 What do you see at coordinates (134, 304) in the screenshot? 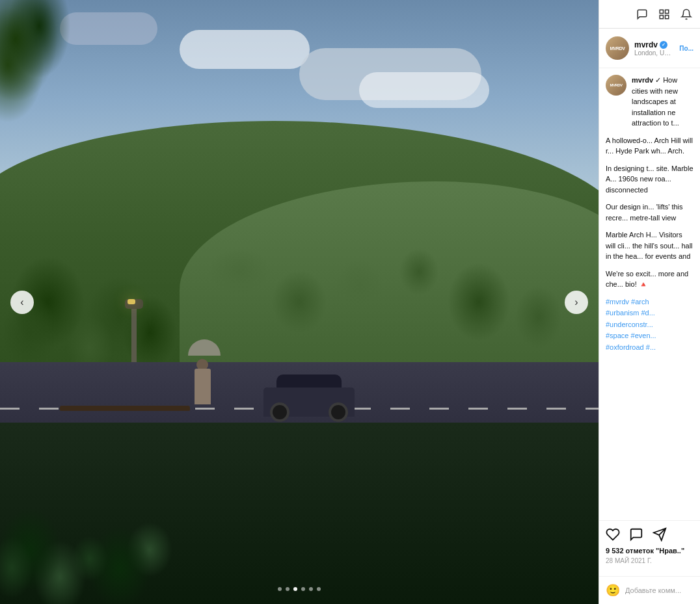
I see `lamp-head` at bounding box center [134, 304].